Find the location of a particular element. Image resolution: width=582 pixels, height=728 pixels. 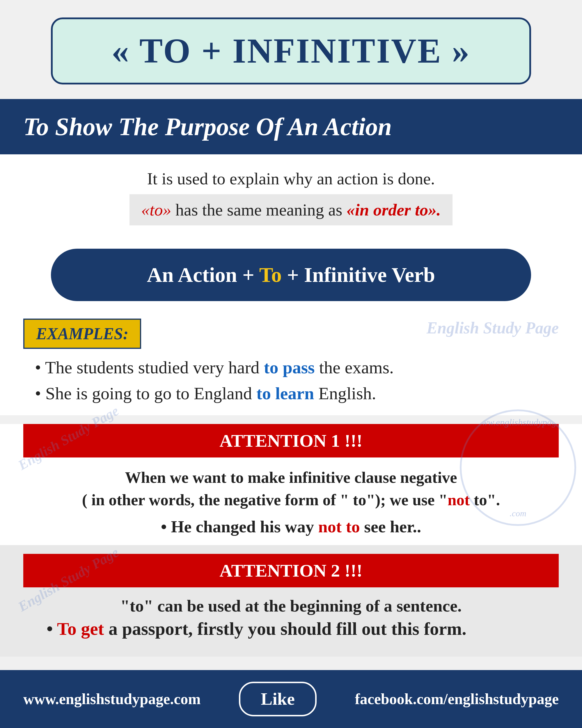

examples-badge: EXAMPLES: is located at coordinates (82, 334).